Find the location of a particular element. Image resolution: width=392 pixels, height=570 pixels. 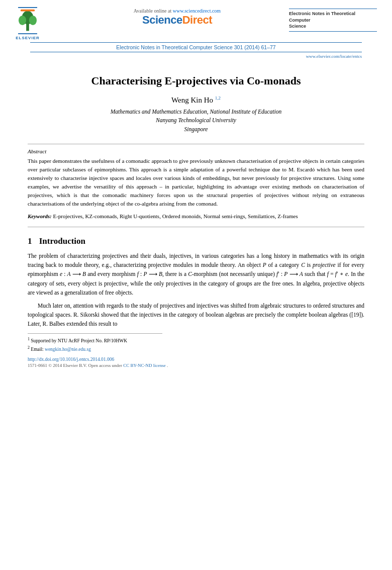

journal-title-right: Electronic Notes in Theoretical Computer… is located at coordinates (333, 20).